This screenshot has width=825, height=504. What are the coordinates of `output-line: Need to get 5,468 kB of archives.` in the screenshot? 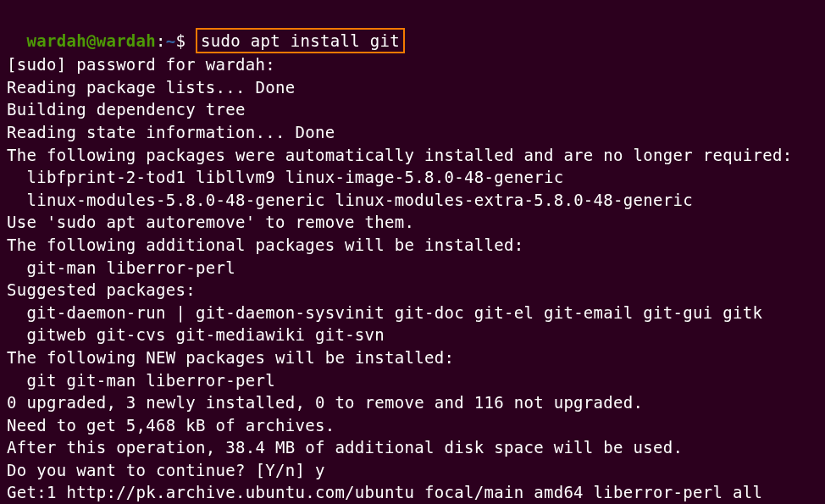 It's located at (412, 425).